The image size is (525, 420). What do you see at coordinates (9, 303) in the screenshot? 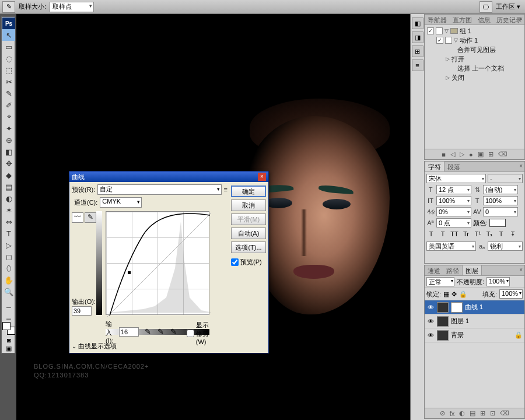
I see `tool-23: ⎯` at bounding box center [9, 303].